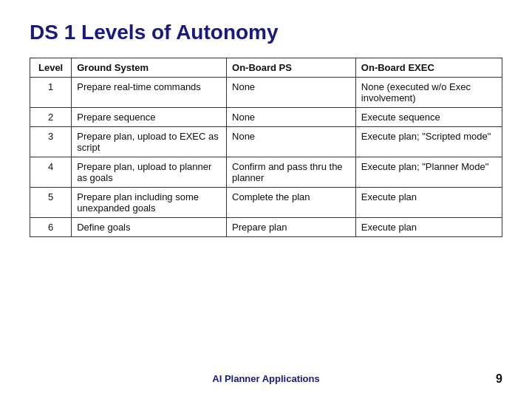  What do you see at coordinates (266, 228) in the screenshot?
I see `table-row: 6Define goalsPrepare planExecute plan` at bounding box center [266, 228].